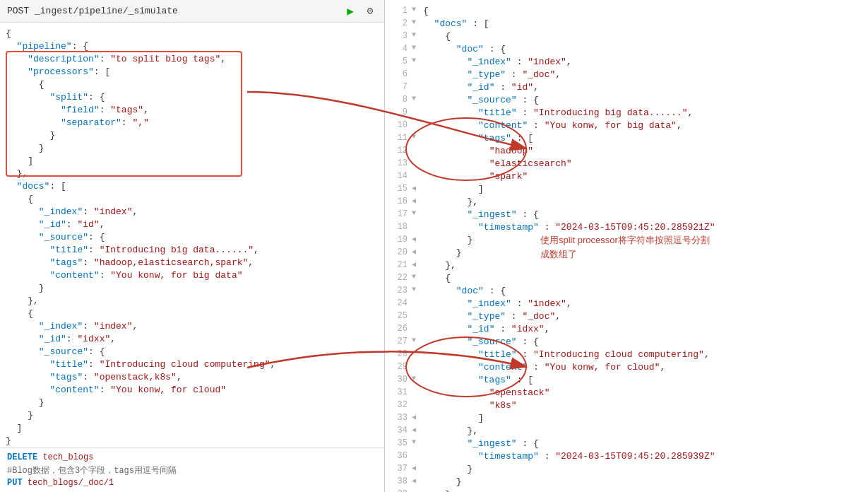 This screenshot has height=492, width=868. I want to click on right-code-content: "timestamp" : "2024-03-15T09:45:20.28592…, so click(569, 228).